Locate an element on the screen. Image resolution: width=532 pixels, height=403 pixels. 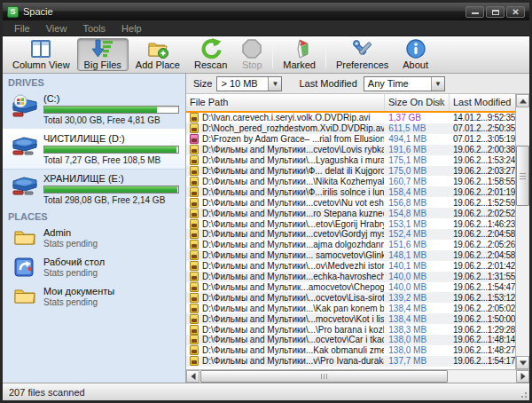
menu-bar: FileViewToolsHelp is located at coordinates (266, 28).